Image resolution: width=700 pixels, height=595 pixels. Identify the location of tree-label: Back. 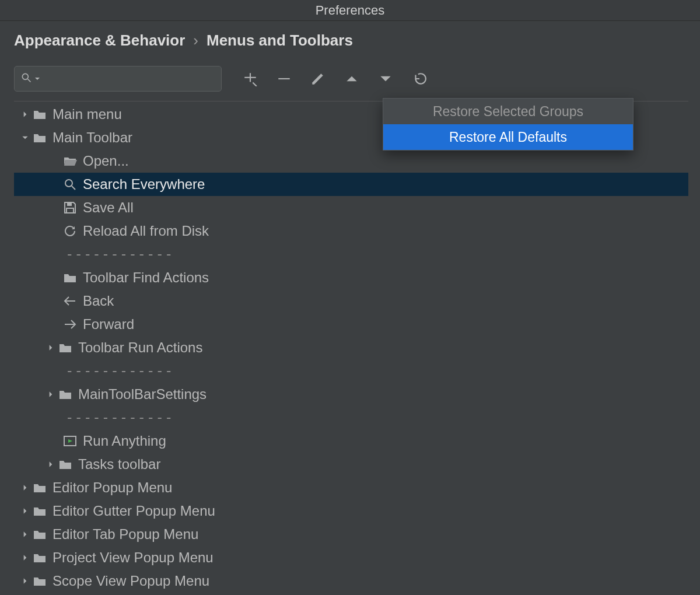
(98, 301).